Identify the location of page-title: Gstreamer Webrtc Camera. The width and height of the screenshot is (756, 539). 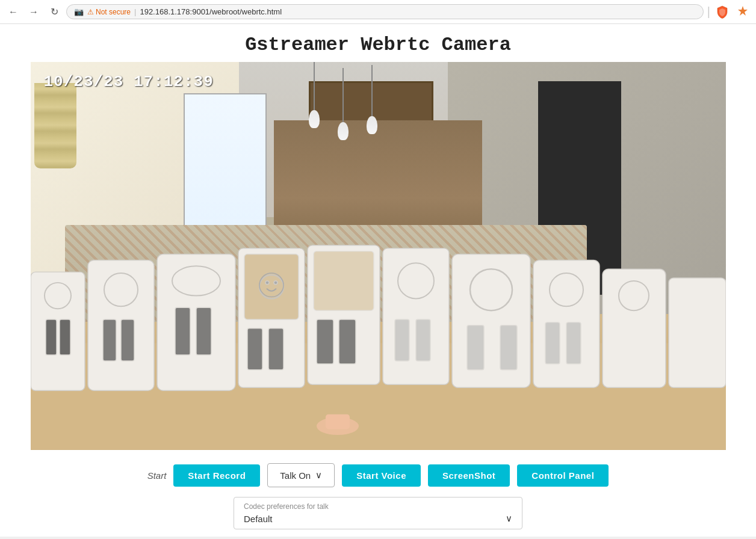
(378, 43).